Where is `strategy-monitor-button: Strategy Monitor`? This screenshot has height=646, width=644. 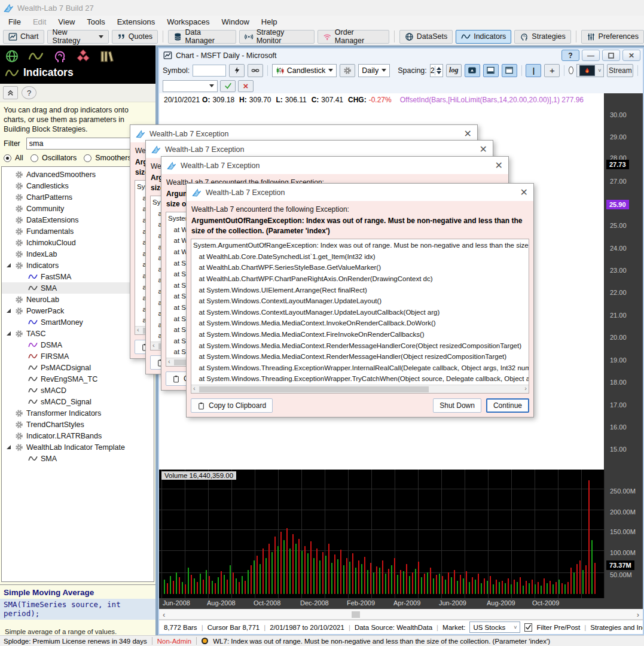
strategy-monitor-button: Strategy Monitor is located at coordinates (277, 37).